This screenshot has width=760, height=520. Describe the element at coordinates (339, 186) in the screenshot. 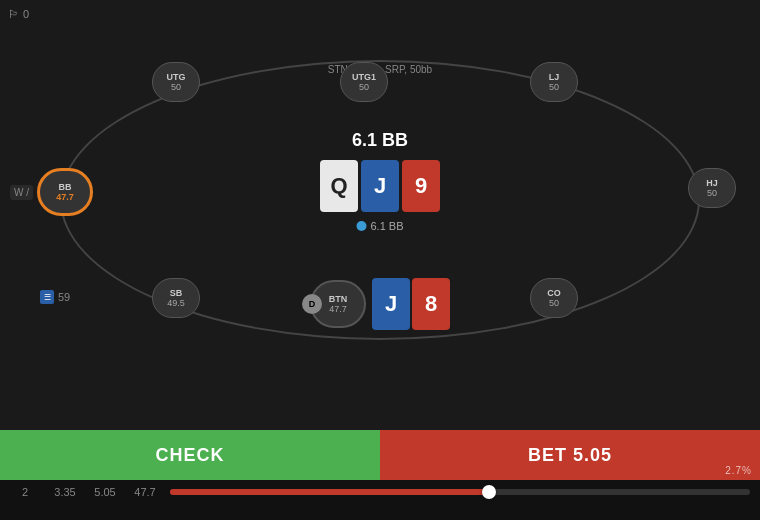

I see `community-card-q: Q` at that location.